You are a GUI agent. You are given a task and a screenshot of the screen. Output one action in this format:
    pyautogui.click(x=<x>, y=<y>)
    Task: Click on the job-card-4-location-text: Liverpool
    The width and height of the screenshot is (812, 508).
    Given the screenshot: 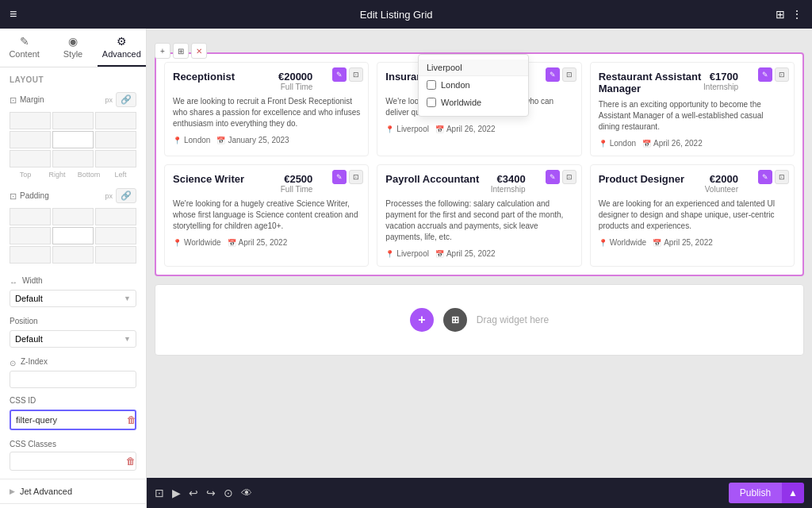 What is the action you would take?
    pyautogui.click(x=412, y=254)
    